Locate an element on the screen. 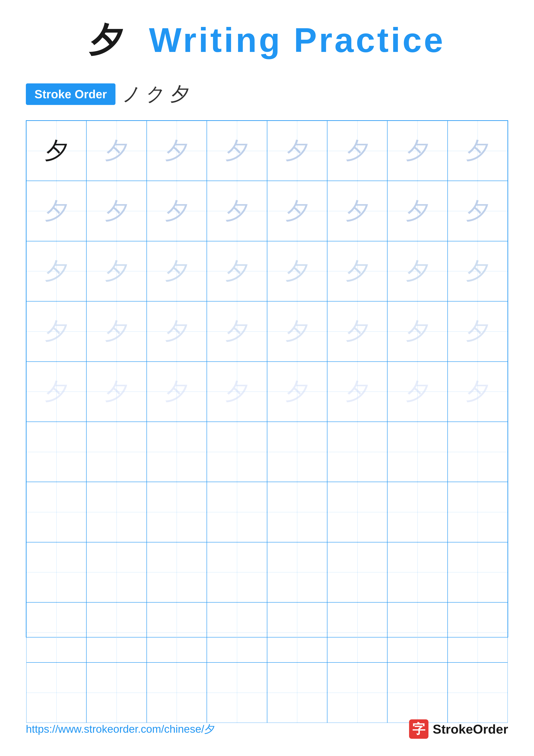 This screenshot has height=756, width=534. stroke-order-section: Stroke Order ノ ク 夕 is located at coordinates (267, 94).